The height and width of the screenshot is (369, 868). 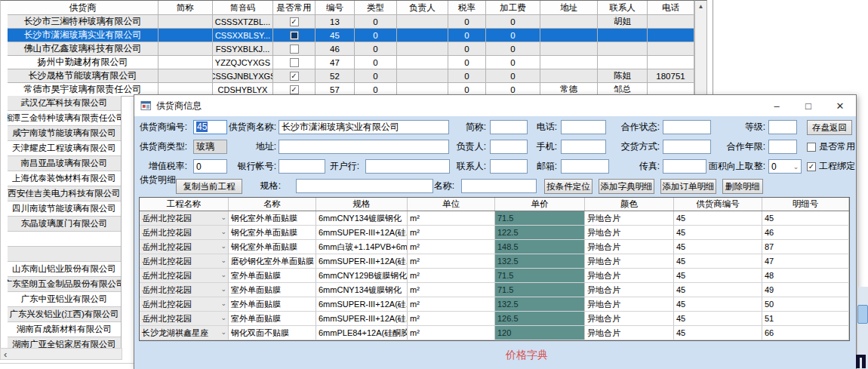 What do you see at coordinates (583, 146) in the screenshot?
I see `mobile-field` at bounding box center [583, 146].